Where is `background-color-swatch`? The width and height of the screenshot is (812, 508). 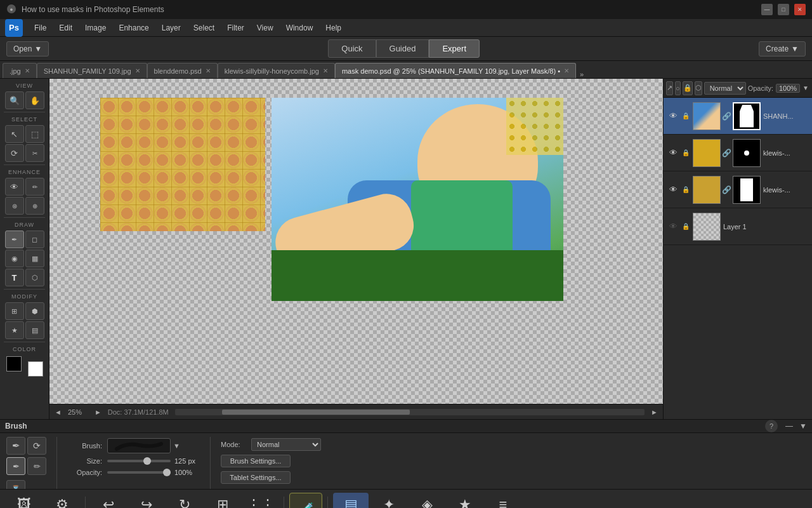
background-color-swatch is located at coordinates (36, 369).